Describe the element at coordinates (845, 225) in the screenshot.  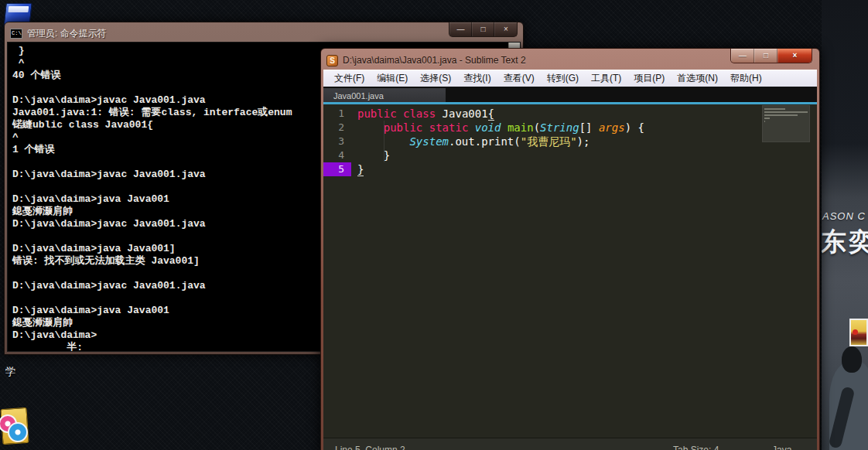
I see `wallpaper-strip: ASON C 东奕` at that location.